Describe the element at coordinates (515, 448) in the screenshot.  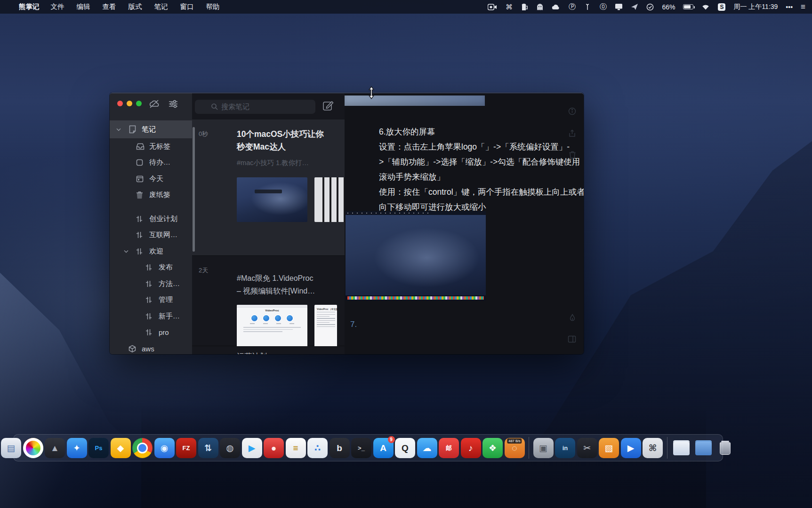
I see `dock-icon-netspeed: ◌487 B/s` at that location.